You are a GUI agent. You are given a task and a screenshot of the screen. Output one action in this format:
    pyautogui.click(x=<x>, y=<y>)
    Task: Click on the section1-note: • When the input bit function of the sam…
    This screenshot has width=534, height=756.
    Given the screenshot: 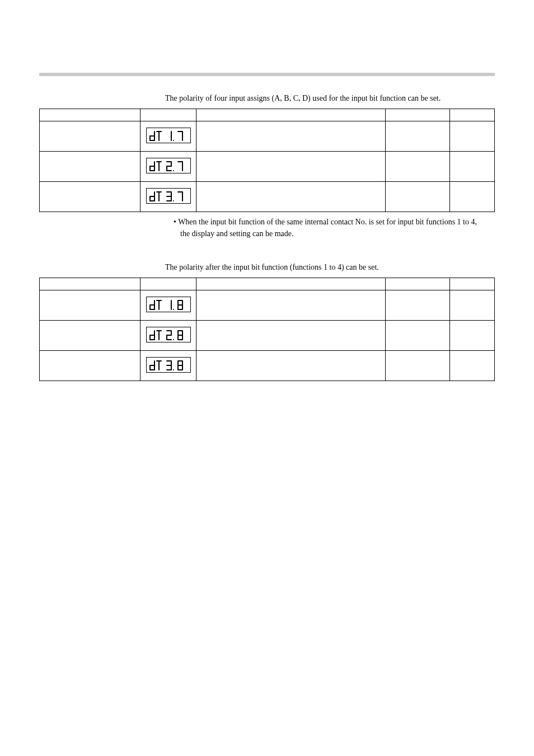 What is the action you would take?
    pyautogui.click(x=326, y=228)
    